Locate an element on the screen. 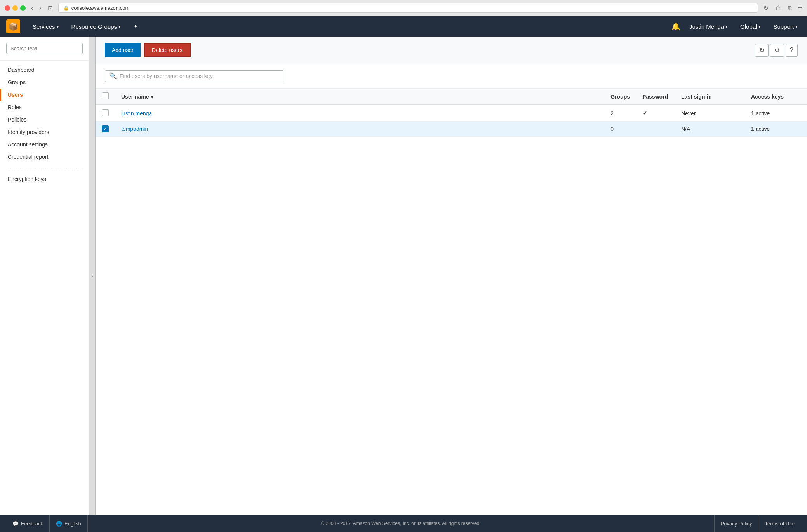  minimize-button is located at coordinates (15, 8).